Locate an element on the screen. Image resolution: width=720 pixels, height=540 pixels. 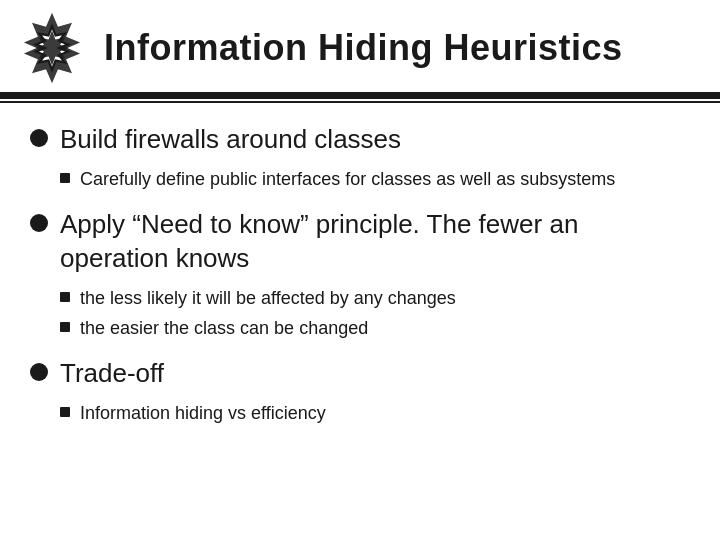
bullet-l2-1-1: Carefully define public interfaces for c… is located at coordinates (375, 180).